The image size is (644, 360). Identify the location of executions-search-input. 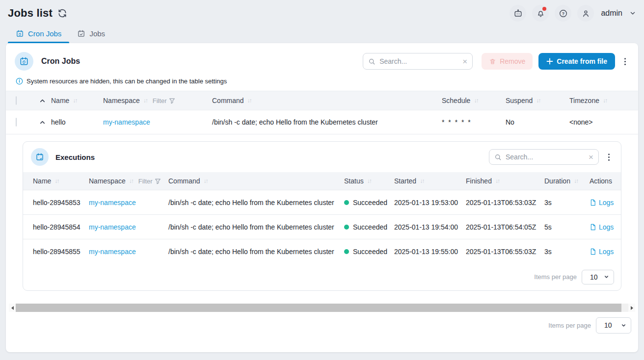
(545, 157).